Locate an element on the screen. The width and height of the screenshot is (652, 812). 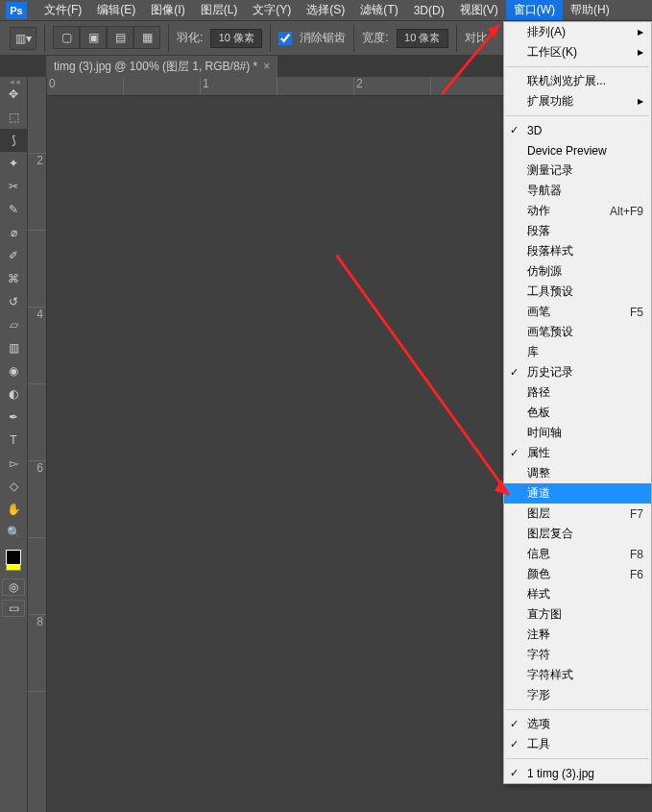
width-input is located at coordinates (423, 38).